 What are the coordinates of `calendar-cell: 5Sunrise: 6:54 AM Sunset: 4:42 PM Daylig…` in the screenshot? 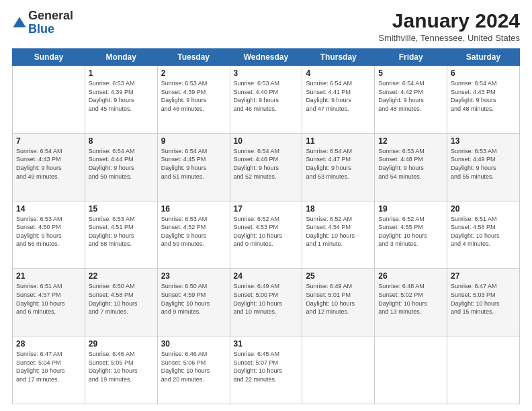 It's located at (411, 99).